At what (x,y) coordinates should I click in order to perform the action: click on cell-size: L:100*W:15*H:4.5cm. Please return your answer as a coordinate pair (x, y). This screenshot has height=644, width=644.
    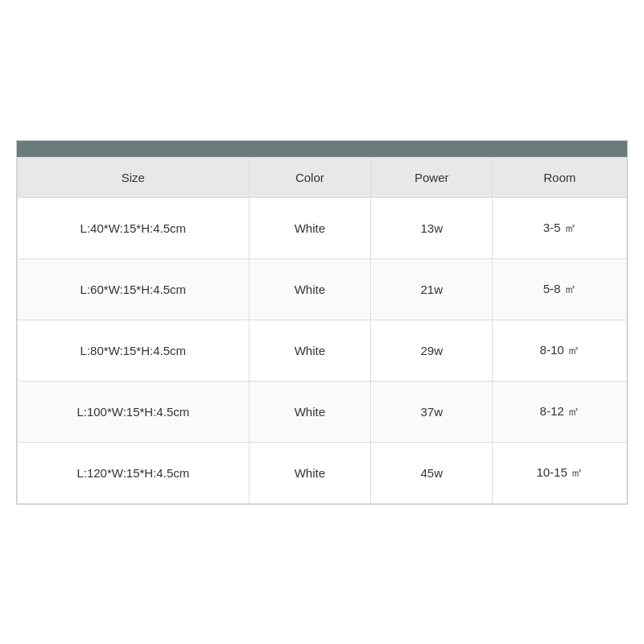
    Looking at the image, I should click on (134, 411).